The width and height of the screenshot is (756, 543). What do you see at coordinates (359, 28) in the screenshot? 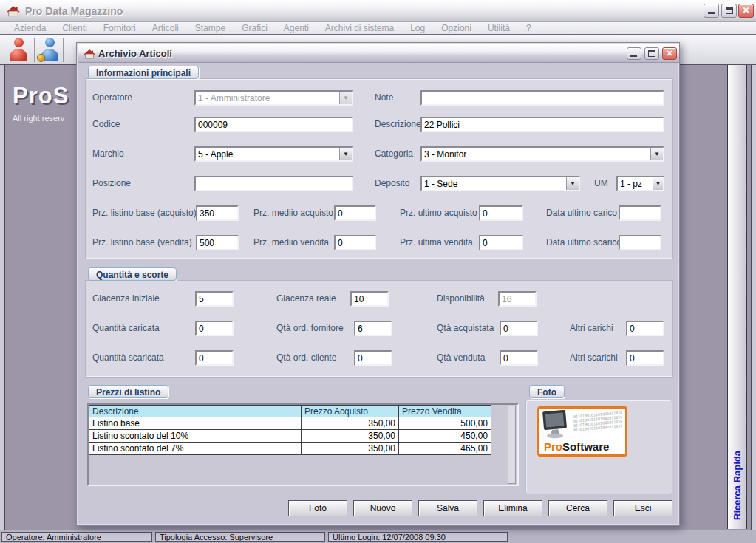
I see `menu-archivi-di-sistema: Archivi di sistema` at bounding box center [359, 28].